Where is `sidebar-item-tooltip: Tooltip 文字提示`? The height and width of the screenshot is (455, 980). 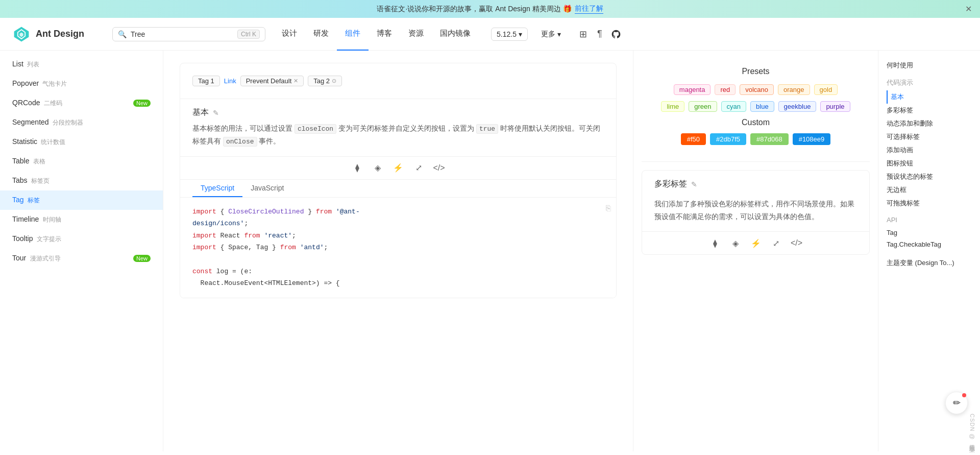 sidebar-item-tooltip: Tooltip 文字提示 is located at coordinates (82, 239).